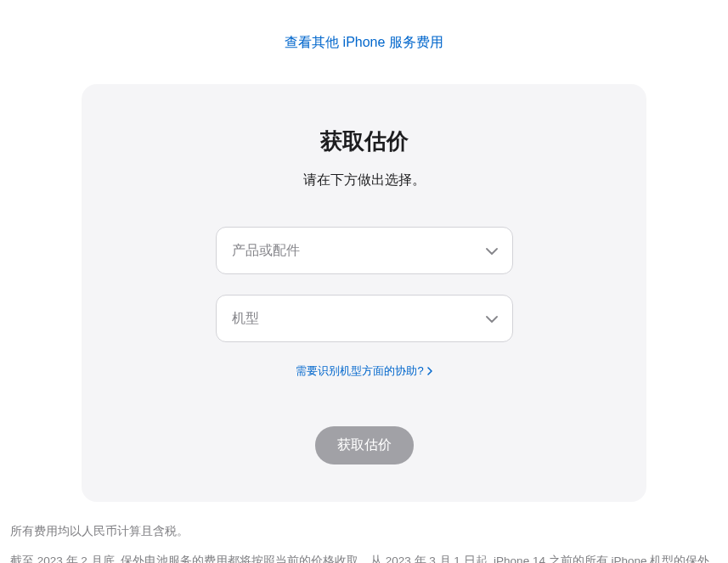 This screenshot has height=563, width=728. What do you see at coordinates (364, 445) in the screenshot?
I see `get-estimate-button: 获取估价` at bounding box center [364, 445].